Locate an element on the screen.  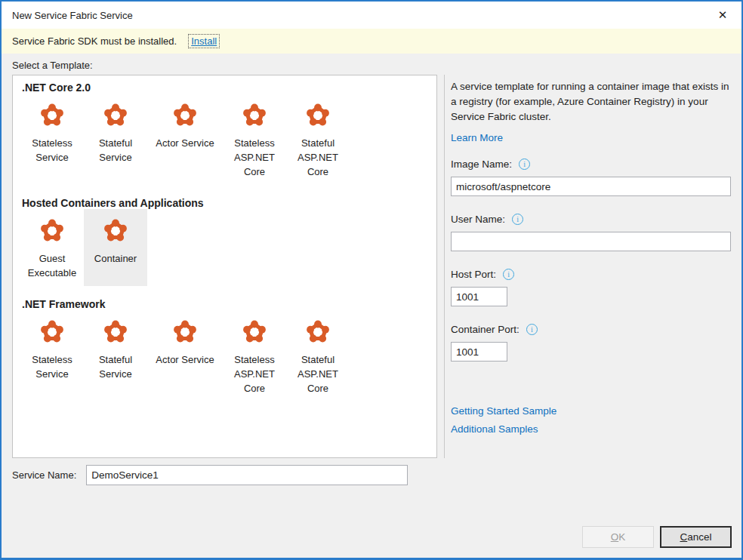
template-tile-label: Guest Executable is located at coordinates (52, 266).